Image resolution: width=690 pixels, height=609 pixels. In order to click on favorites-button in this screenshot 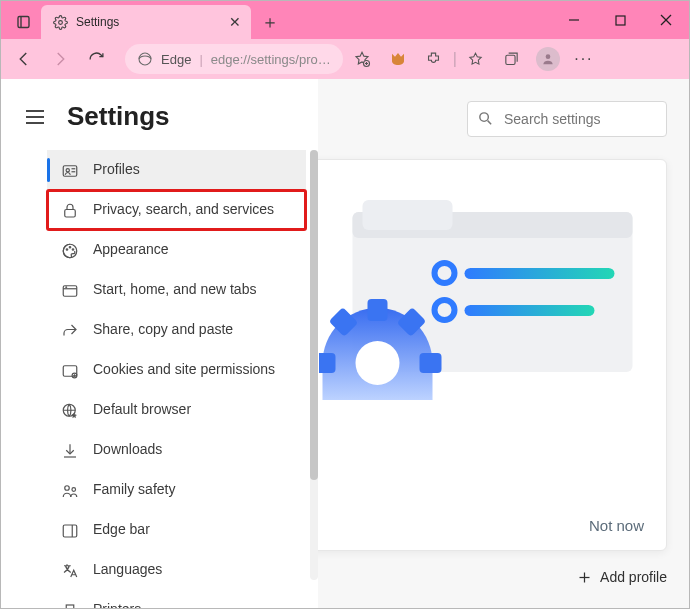, I will do `click(476, 59)`.